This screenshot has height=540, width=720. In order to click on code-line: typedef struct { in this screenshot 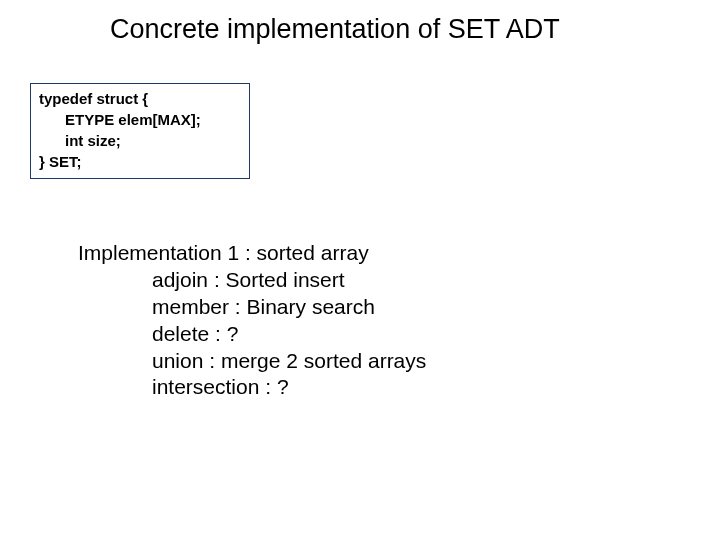, I will do `click(94, 98)`.